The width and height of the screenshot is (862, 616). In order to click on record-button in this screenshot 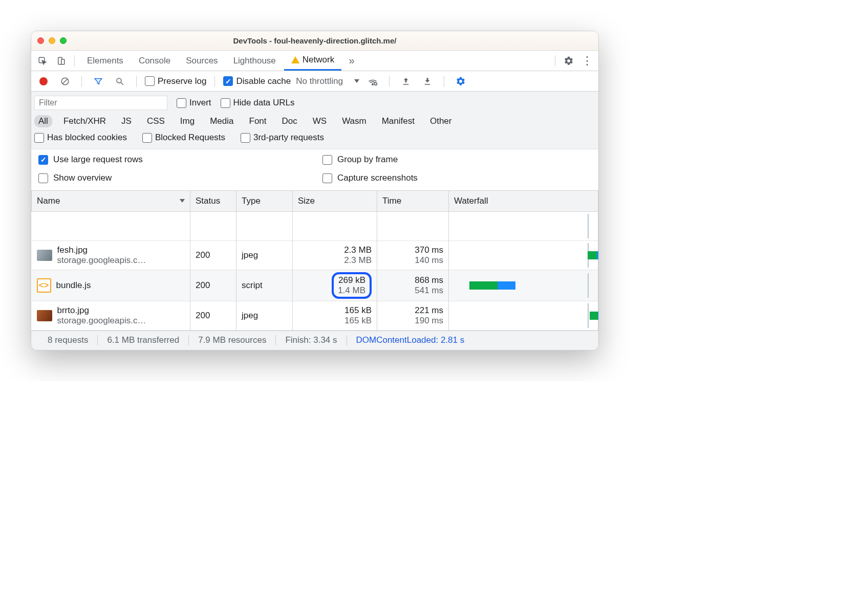, I will do `click(44, 81)`.